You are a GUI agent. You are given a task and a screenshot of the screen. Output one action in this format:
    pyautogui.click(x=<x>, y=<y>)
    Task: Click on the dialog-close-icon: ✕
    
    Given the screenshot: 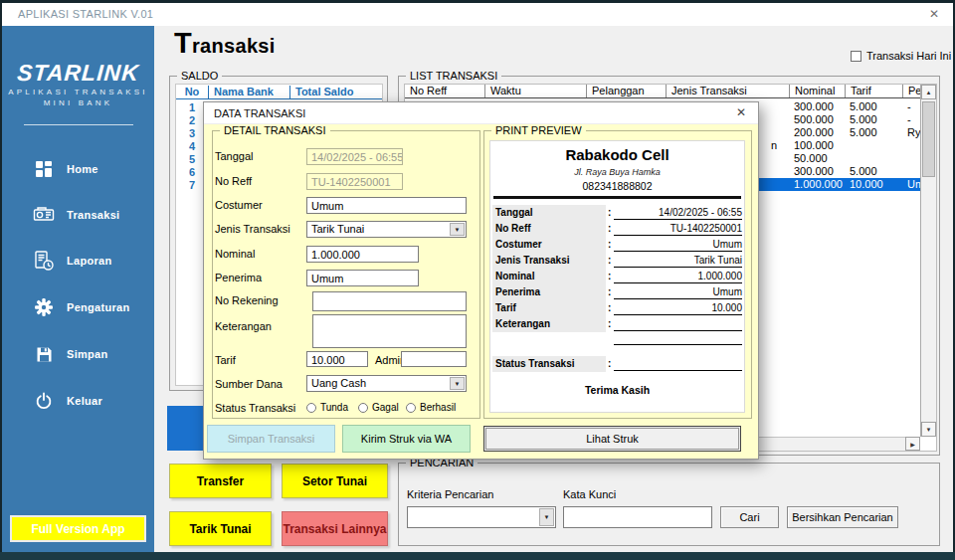 What is the action you would take?
    pyautogui.click(x=741, y=112)
    